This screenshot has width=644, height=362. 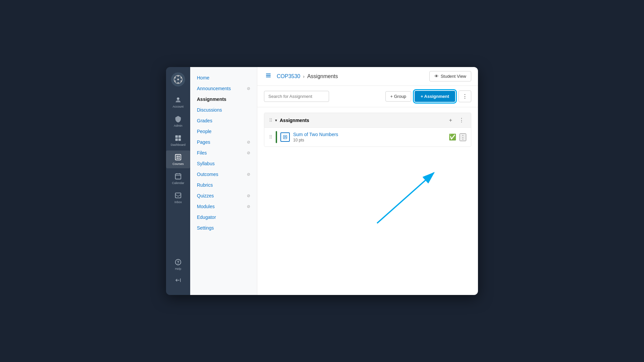 What do you see at coordinates (369, 134) in the screenshot?
I see `assignment-name: Sum of Two Numbers` at bounding box center [369, 134].